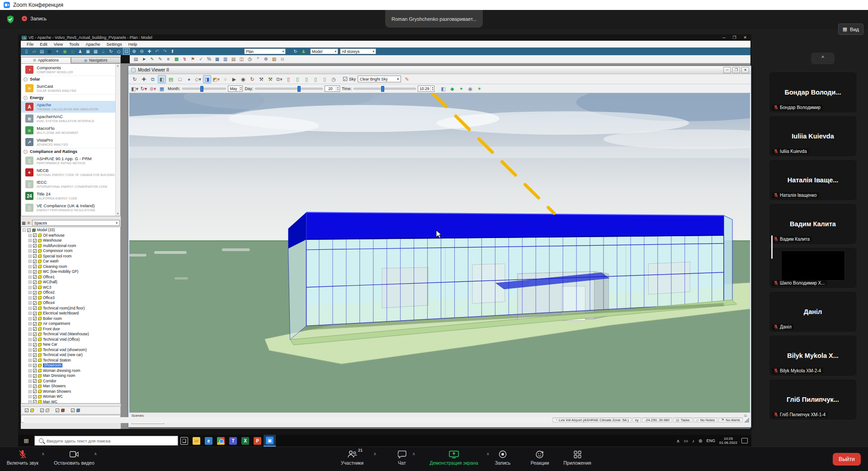  What do you see at coordinates (96, 52) in the screenshot?
I see `grid-icon: ▦` at bounding box center [96, 52].